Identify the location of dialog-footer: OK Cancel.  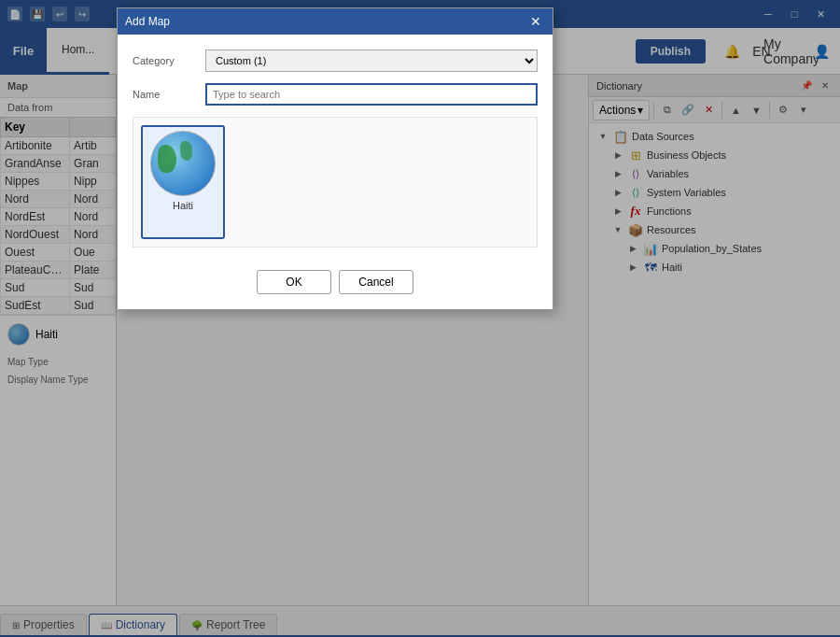
(335, 286).